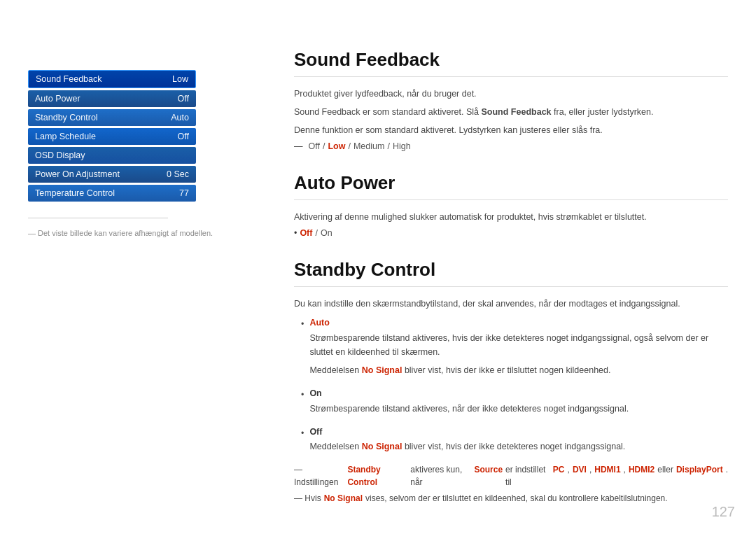 The image size is (756, 534). What do you see at coordinates (511, 100) in the screenshot?
I see `section-sound-feedback: Sound FeedbackProduktet giver lydfeedbac…` at bounding box center [511, 100].